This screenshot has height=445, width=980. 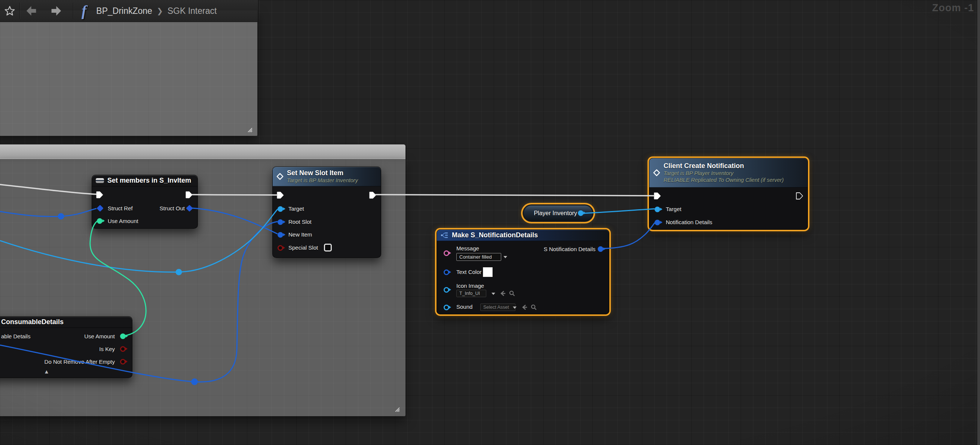 I want to click on pin-label: Message, so click(x=468, y=248).